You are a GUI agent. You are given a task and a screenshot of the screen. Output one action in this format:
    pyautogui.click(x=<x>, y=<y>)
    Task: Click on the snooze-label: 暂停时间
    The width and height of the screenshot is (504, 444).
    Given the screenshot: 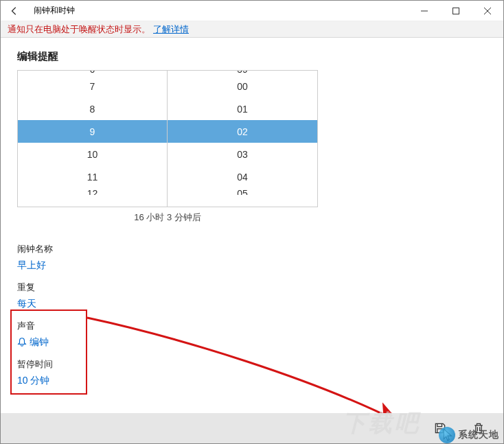 What is the action you would take?
    pyautogui.click(x=252, y=364)
    